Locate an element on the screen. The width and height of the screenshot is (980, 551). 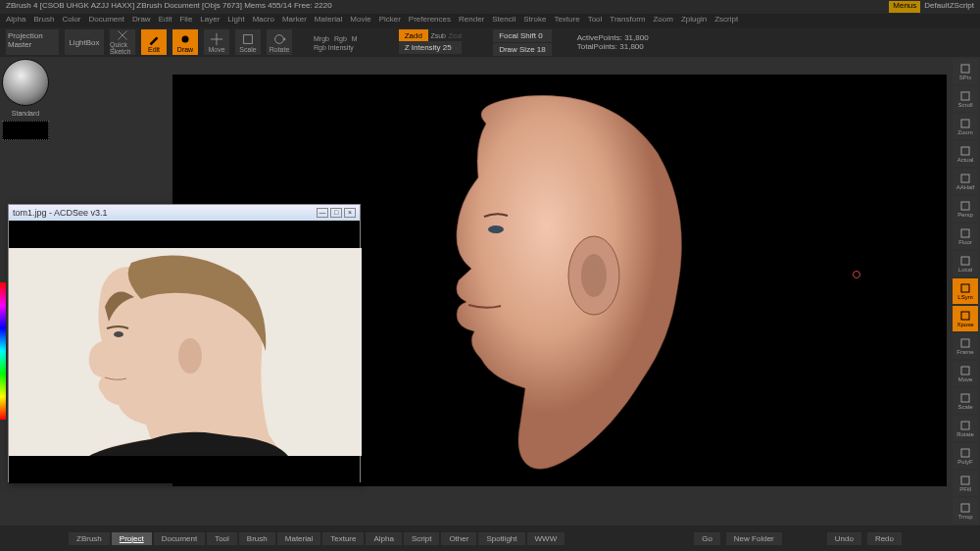
z-intensity-slider: Z Intensity 25 is located at coordinates (430, 47).